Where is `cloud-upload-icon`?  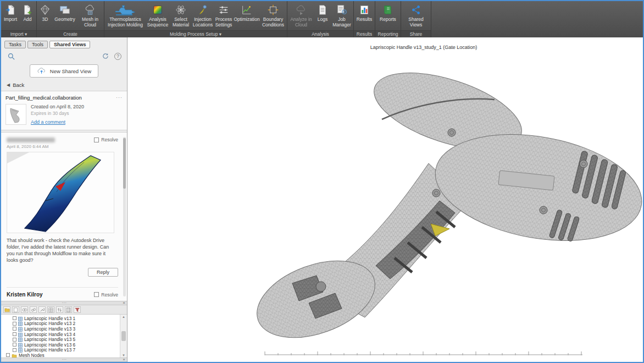
cloud-upload-icon is located at coordinates (42, 71).